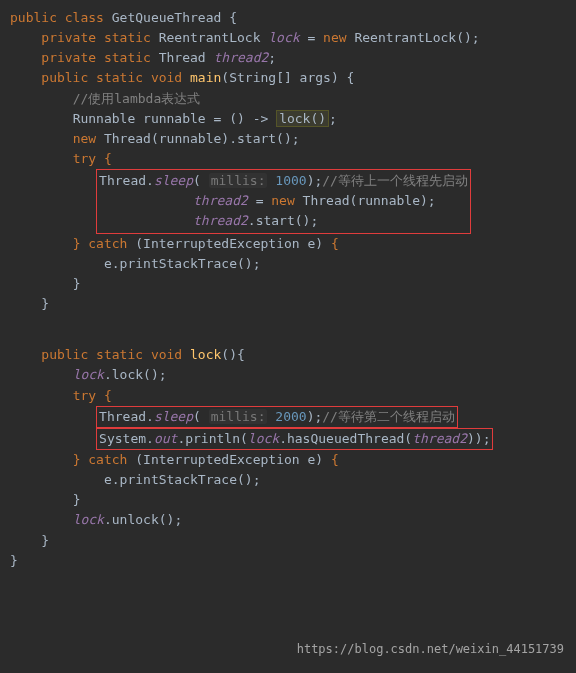 Image resolution: width=576 pixels, height=673 pixels. I want to click on catch-lock: } catch (InterruptedException e) {, so click(288, 460).